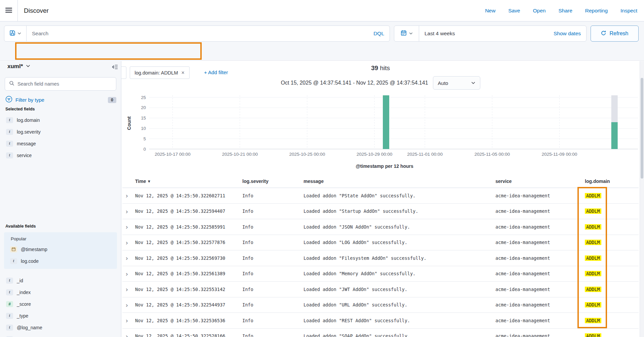 This screenshot has height=337, width=644. I want to click on field-item-index: t_index, so click(61, 292).